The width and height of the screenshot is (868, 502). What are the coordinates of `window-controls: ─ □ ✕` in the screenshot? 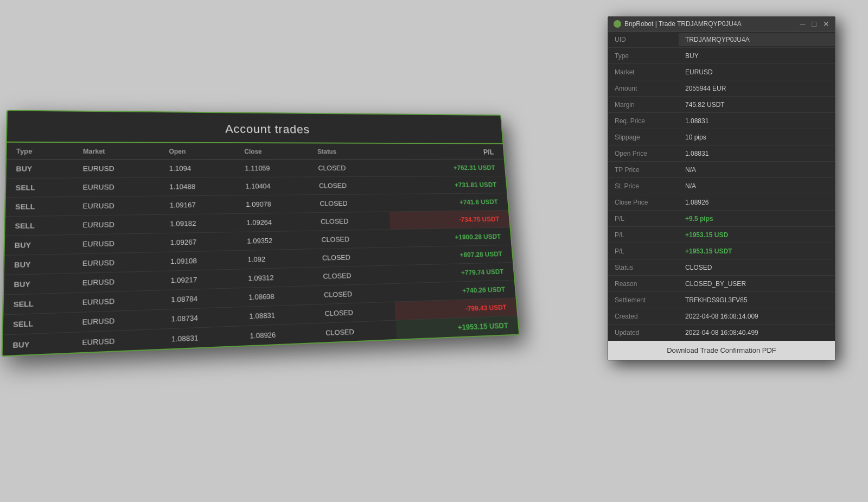 It's located at (815, 24).